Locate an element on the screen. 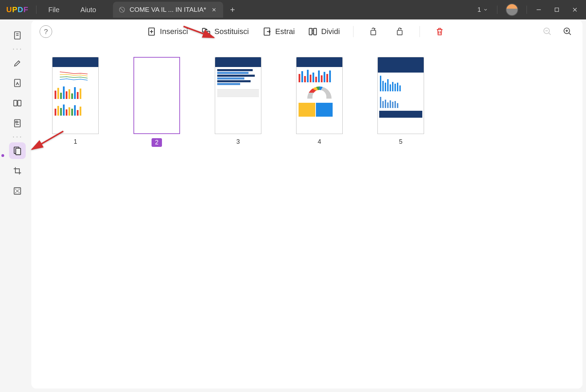 The width and height of the screenshot is (586, 392). insert-label: Inserisci is located at coordinates (174, 32).